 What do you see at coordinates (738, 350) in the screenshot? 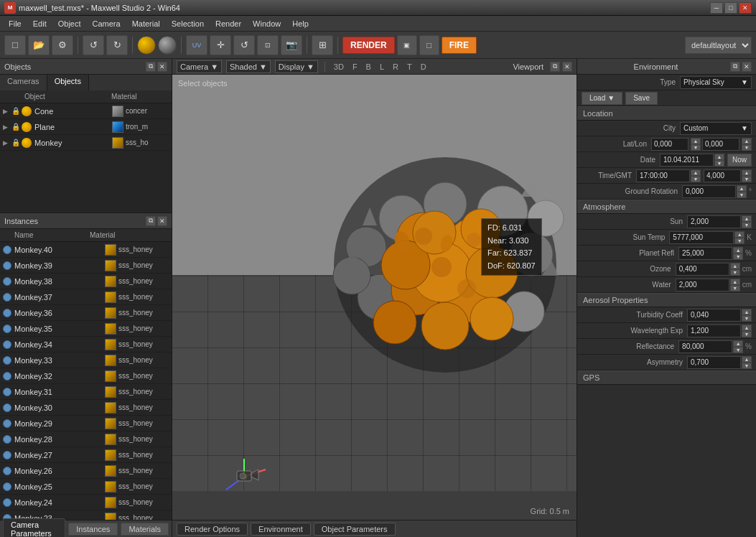
I see `refl-down: ▼` at bounding box center [738, 350].